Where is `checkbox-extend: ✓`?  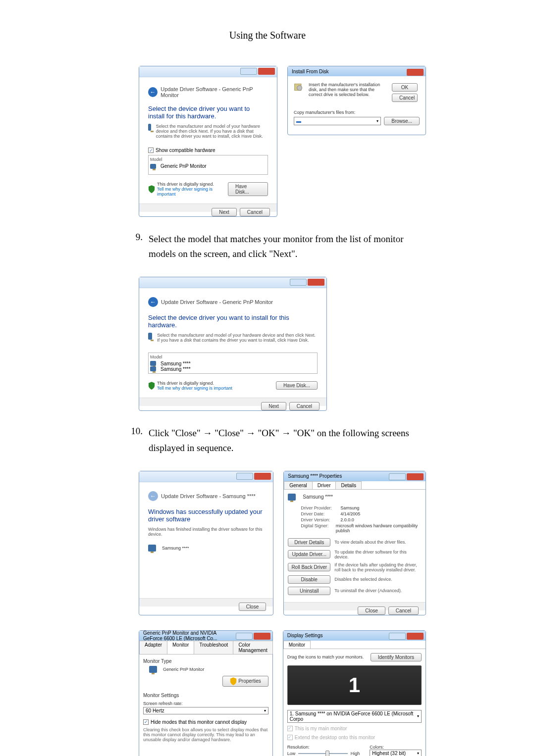 checkbox-extend: ✓ is located at coordinates (290, 738).